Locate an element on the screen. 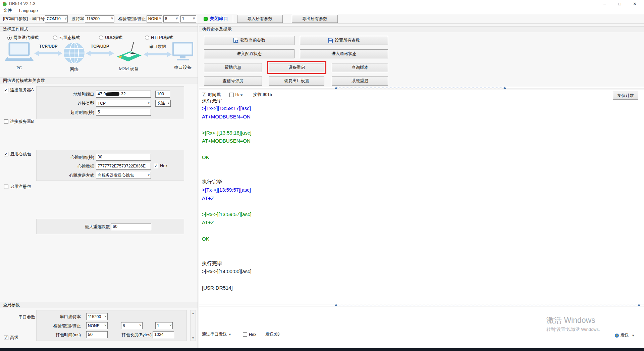 The width and height of the screenshot is (644, 351). recv-hex-checkbox: Hex is located at coordinates (236, 95).